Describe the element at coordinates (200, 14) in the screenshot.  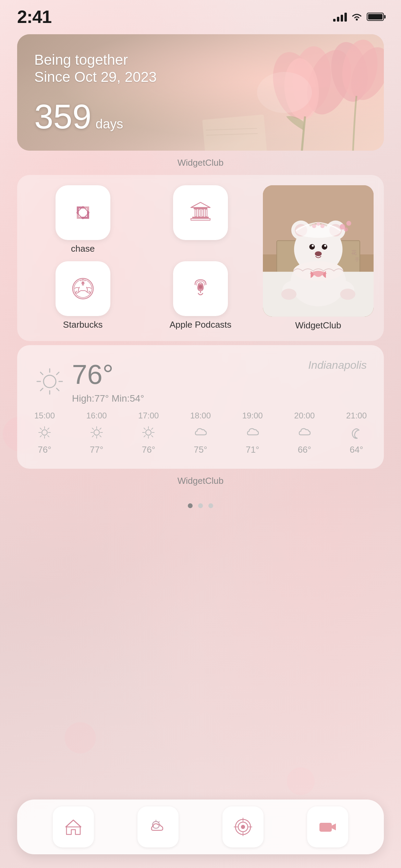
I see `status-bar: 2:41` at that location.